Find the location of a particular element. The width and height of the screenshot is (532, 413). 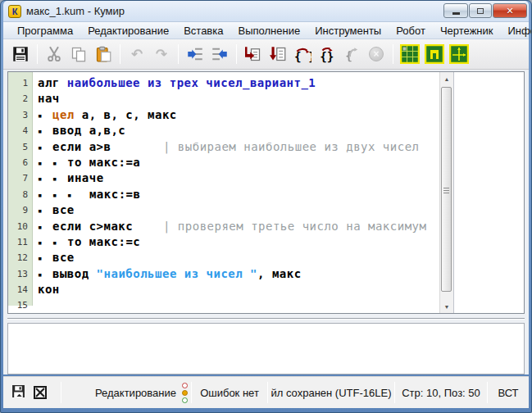

line-number: 11 is located at coordinates (20, 243).